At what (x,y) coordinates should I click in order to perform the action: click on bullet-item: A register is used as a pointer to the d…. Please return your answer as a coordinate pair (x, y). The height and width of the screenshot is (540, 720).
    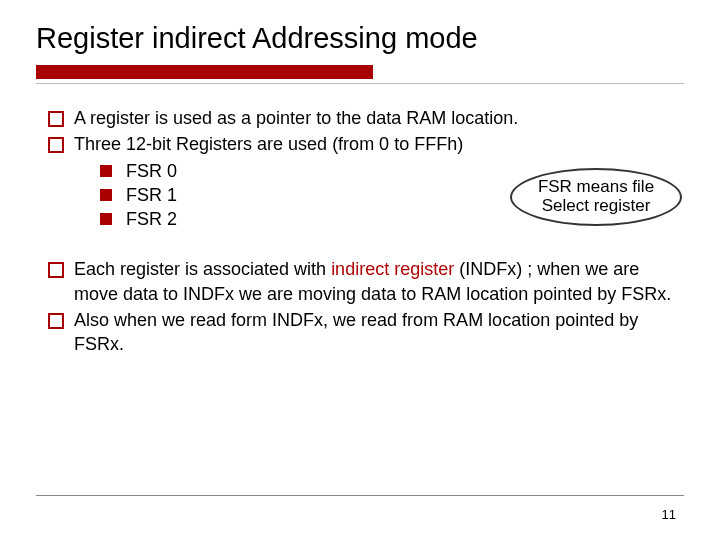
    Looking at the image, I should click on (366, 118).